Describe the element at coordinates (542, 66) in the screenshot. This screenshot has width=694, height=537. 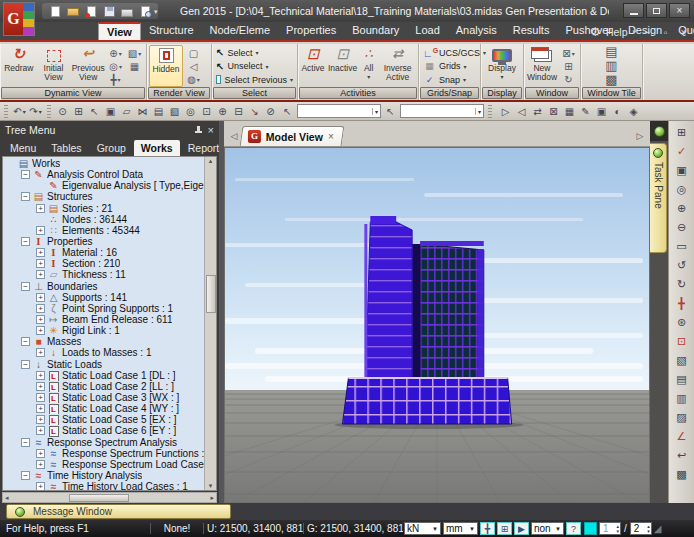
I see `new-window-button: New Window` at that location.